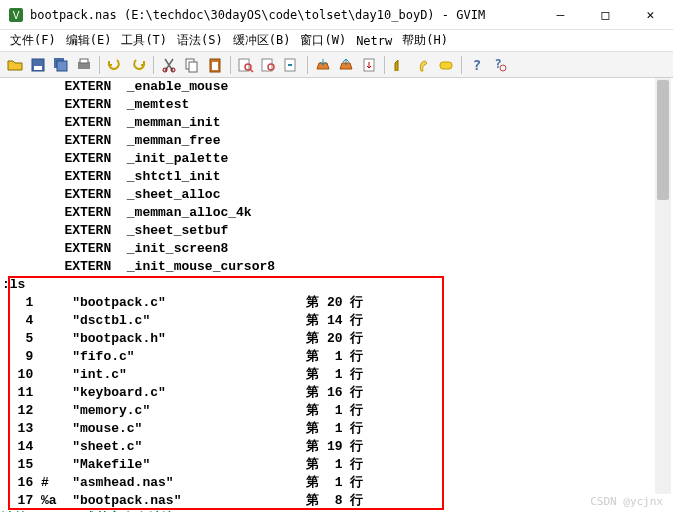 The image size is (673, 514). What do you see at coordinates (425, 40) in the screenshot?
I see `menu-help: 帮助(H)` at bounding box center [425, 40].